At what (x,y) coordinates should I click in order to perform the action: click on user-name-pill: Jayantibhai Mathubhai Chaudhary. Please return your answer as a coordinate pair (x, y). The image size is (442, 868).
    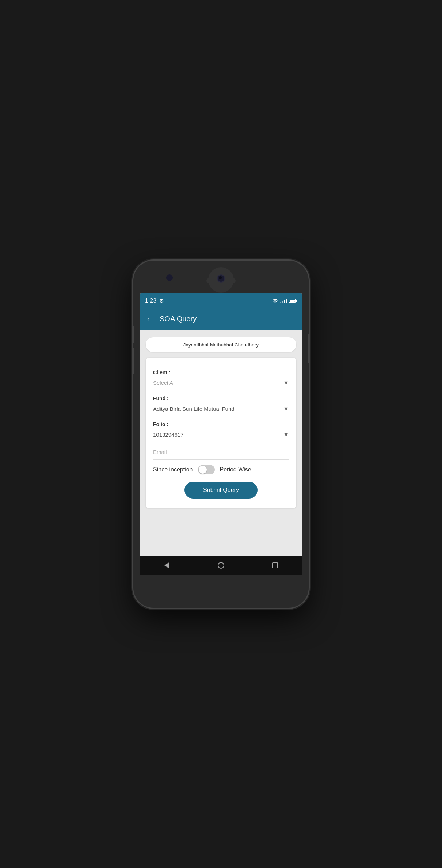
    Looking at the image, I should click on (221, 345).